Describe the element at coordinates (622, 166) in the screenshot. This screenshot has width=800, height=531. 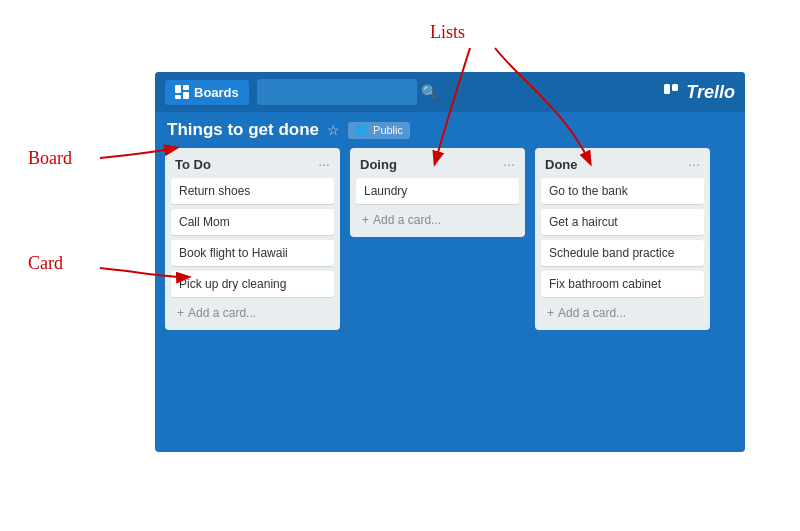
I see `list-done-header: Done ···` at that location.